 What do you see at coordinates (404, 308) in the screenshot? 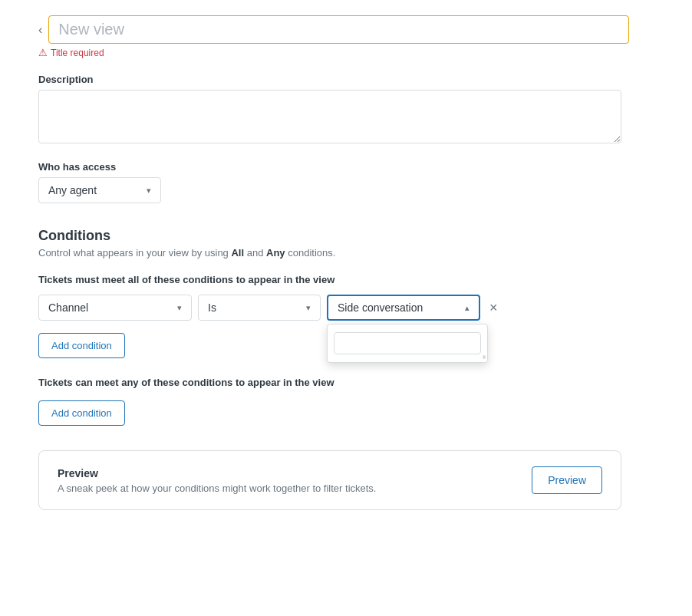
I see `condition-value-dropdown: Side conversation ▴` at bounding box center [404, 308].